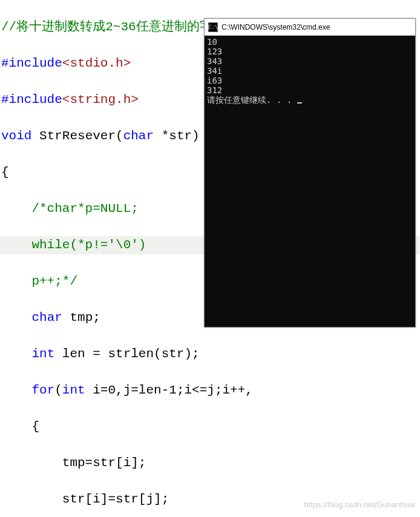 The image size is (420, 517). I want to click on comment: while(*p!='\0'), so click(74, 245).